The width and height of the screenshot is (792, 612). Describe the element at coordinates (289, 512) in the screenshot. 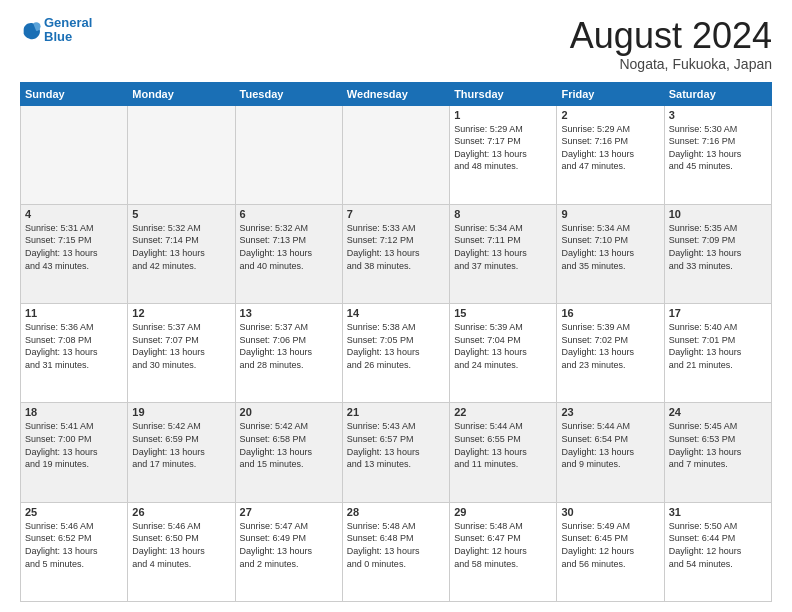

I see `day-number: 27` at that location.